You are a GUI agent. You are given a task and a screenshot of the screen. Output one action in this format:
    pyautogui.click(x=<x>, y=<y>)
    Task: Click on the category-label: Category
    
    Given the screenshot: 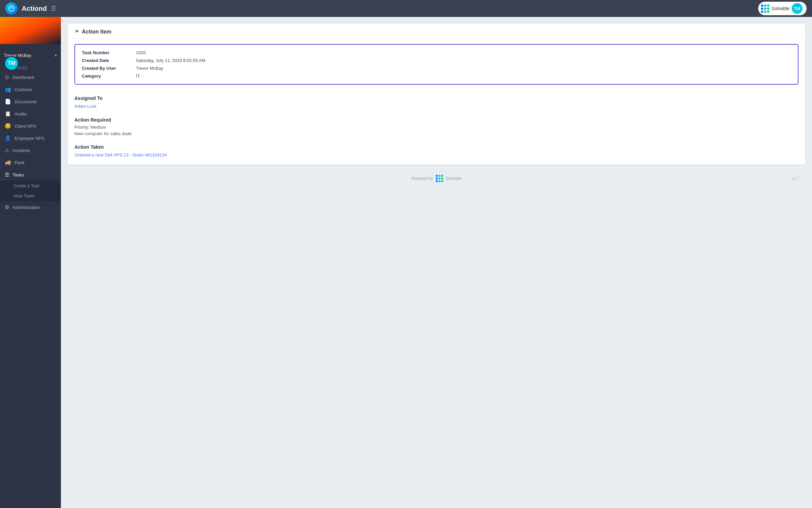 What is the action you would take?
    pyautogui.click(x=109, y=76)
    